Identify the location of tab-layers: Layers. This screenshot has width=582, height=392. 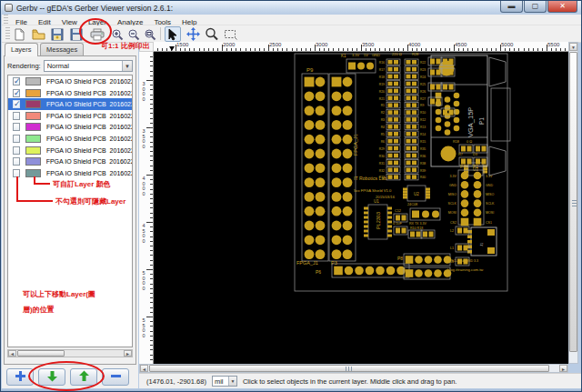
(22, 49).